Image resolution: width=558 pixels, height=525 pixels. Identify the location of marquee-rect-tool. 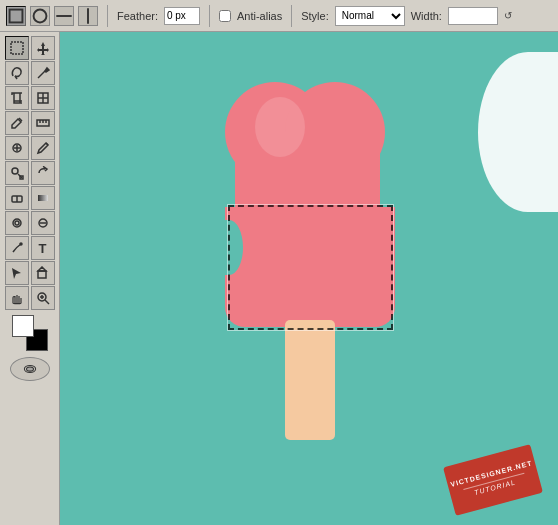
(17, 48).